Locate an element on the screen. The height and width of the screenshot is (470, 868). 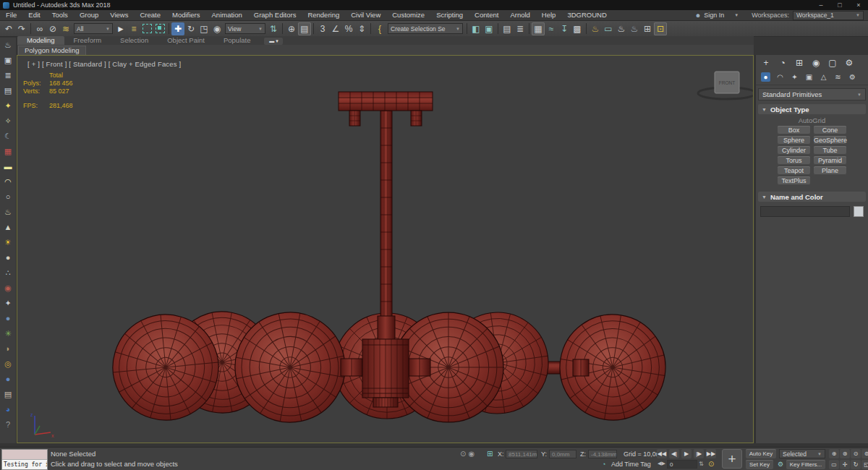
object-type-button-tube: Tube is located at coordinates (830, 150).